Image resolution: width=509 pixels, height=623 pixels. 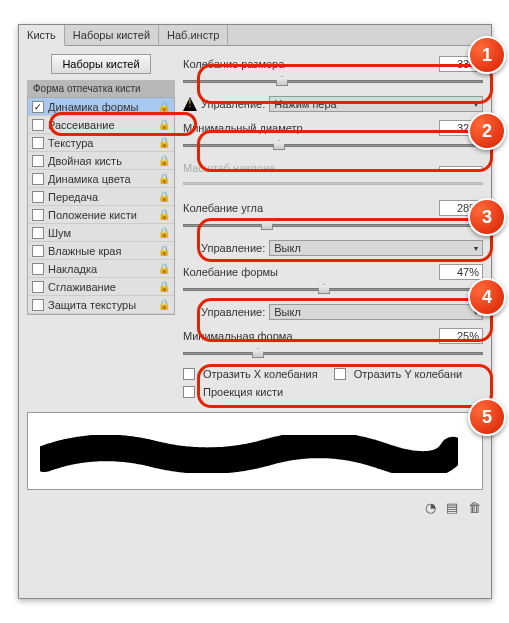 What do you see at coordinates (90, 179) in the screenshot?
I see `option-label: Динамика цвета` at bounding box center [90, 179].